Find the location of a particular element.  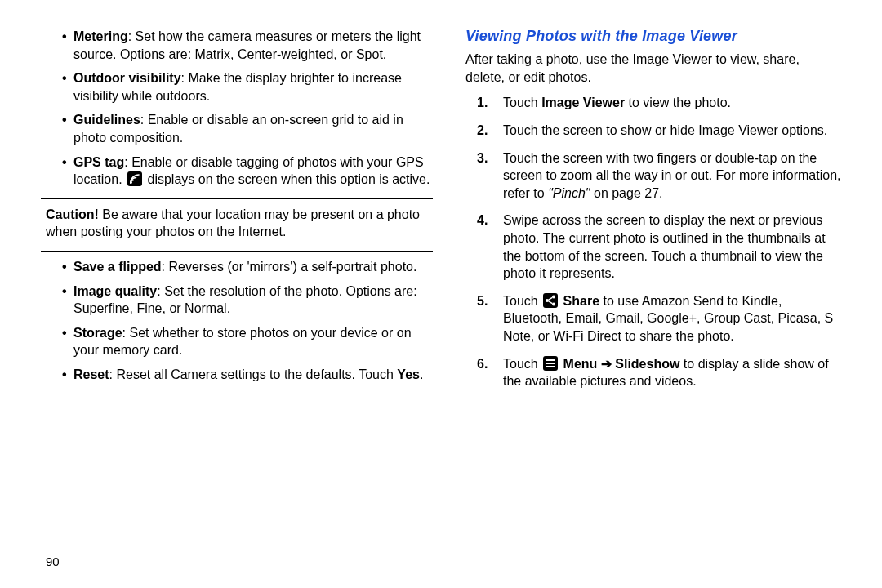

intro-text: After taking a photo, use the Image View… is located at coordinates (653, 69).